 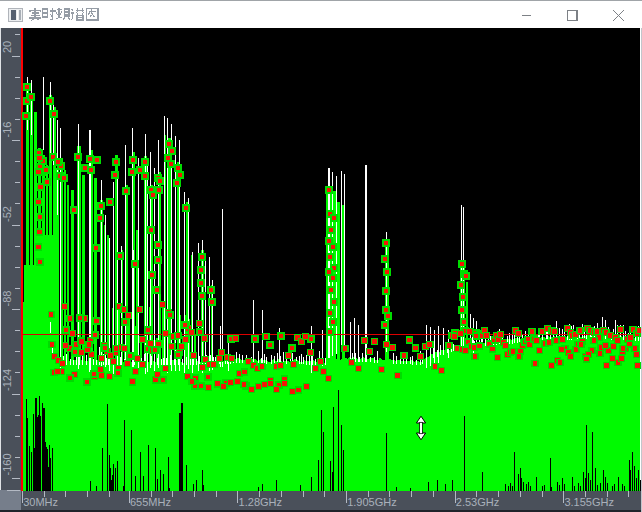 I want to click on svg-text: 1.28GHz, so click(x=260, y=502).